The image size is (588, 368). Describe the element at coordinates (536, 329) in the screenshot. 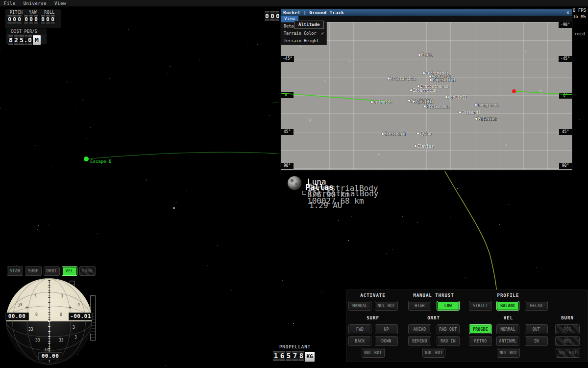

I see `vel-out-button: OUT` at that location.